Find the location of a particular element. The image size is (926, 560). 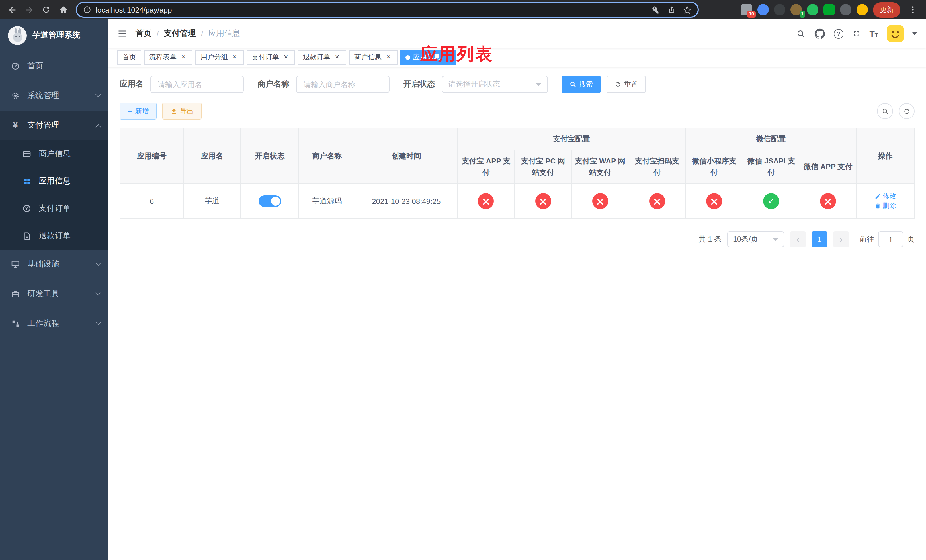

browser-forward-button is located at coordinates (29, 10).